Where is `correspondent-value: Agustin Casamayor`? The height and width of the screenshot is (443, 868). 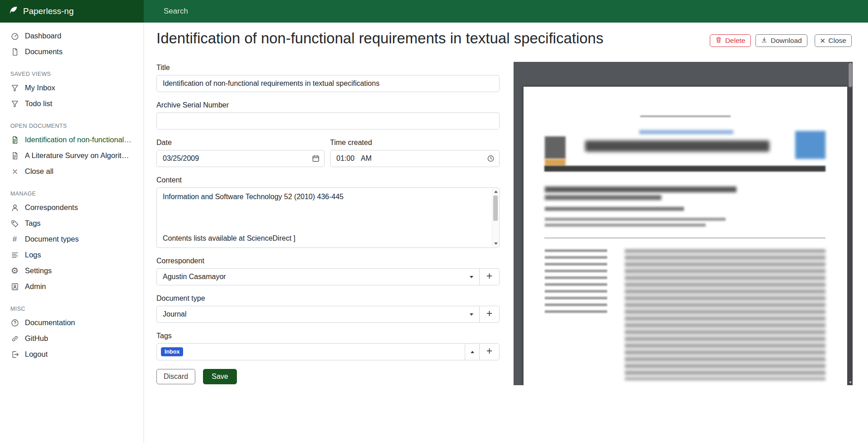 correspondent-value: Agustin Casamayor is located at coordinates (194, 277).